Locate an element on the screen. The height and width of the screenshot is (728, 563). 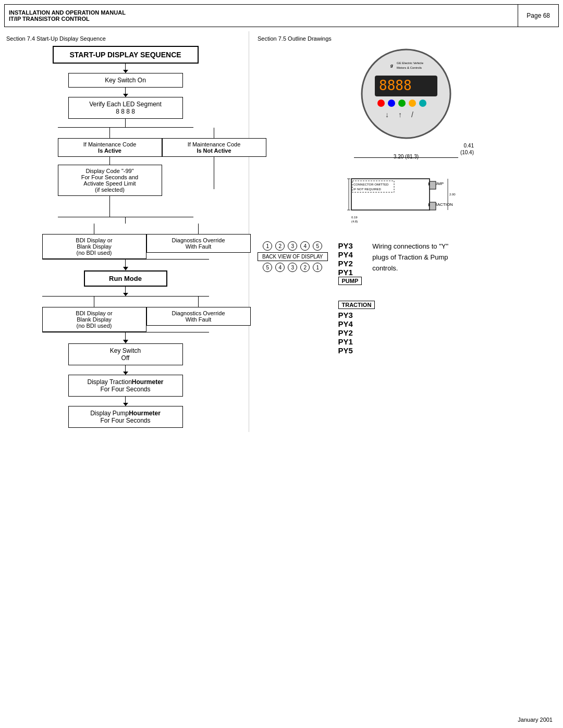
stem-to-run is located at coordinates (125, 263).